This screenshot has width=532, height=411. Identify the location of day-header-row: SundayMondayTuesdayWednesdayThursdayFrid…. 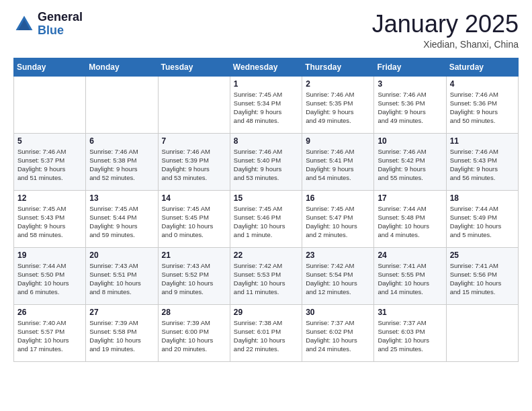
(266, 67).